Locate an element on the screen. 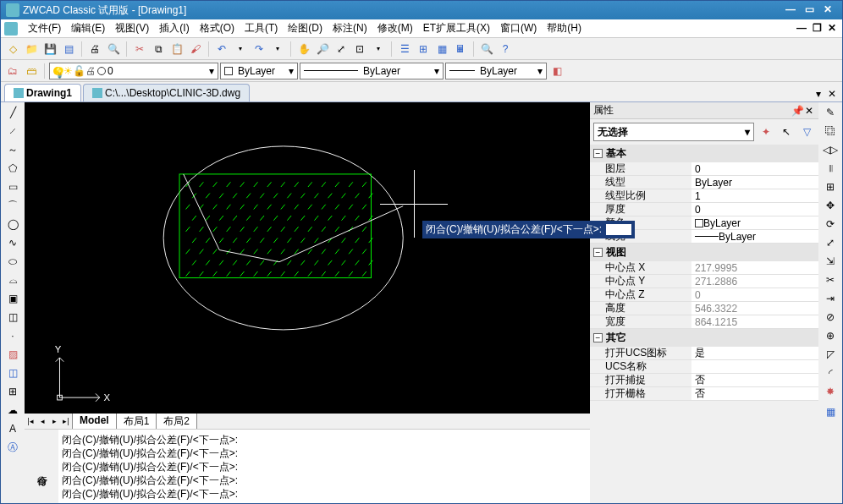 This screenshot has height=504, width=843. designcenter-button: ⊞ is located at coordinates (423, 49).